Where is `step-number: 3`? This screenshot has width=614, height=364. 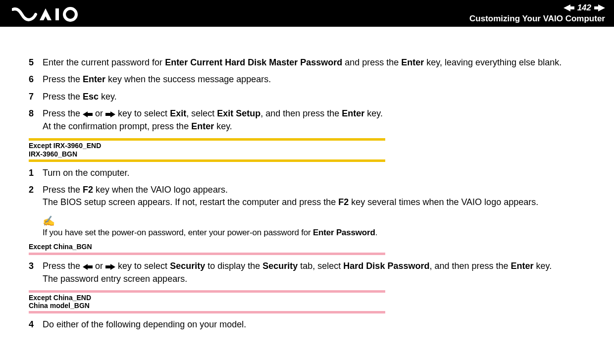 step-number: 3 is located at coordinates (36, 272).